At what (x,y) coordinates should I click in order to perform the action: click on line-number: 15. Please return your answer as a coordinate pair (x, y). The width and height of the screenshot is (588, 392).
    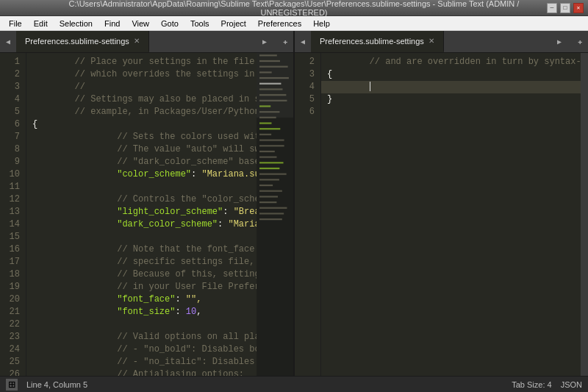
    Looking at the image, I should click on (12, 237).